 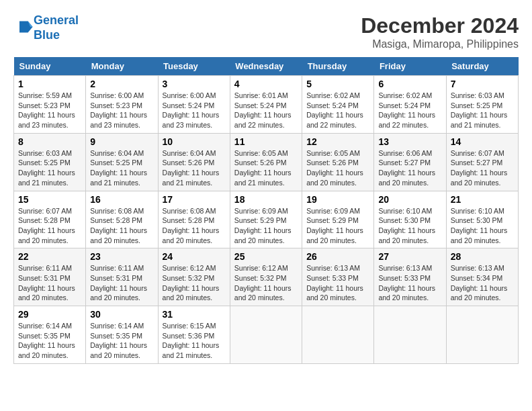 I want to click on day-number: 17, so click(x=194, y=199).